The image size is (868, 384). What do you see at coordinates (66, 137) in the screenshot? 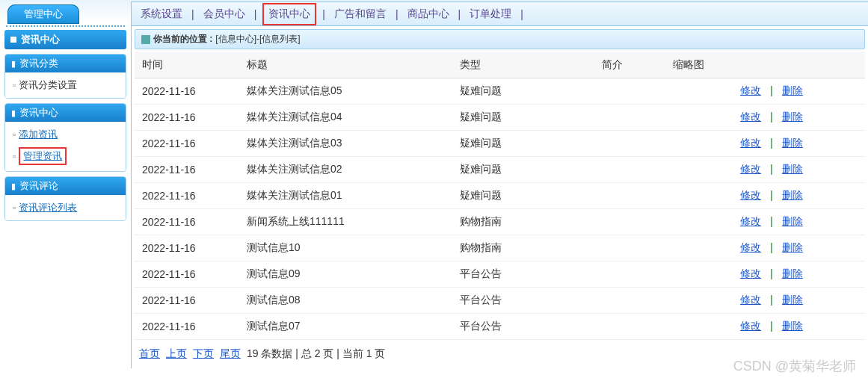
I see `sidebar-group: 资讯中心添加资讯管理资讯` at bounding box center [66, 137].